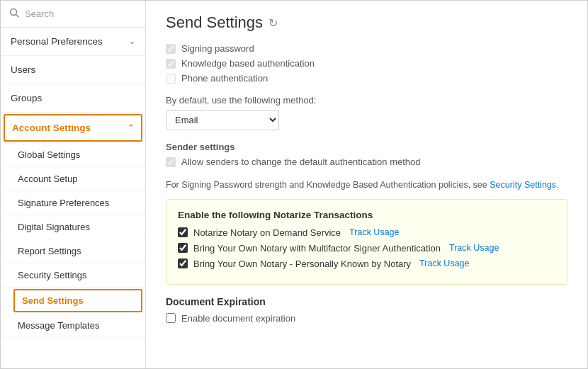  What do you see at coordinates (171, 64) in the screenshot?
I see `knowledge-auth-checkbox` at bounding box center [171, 64].